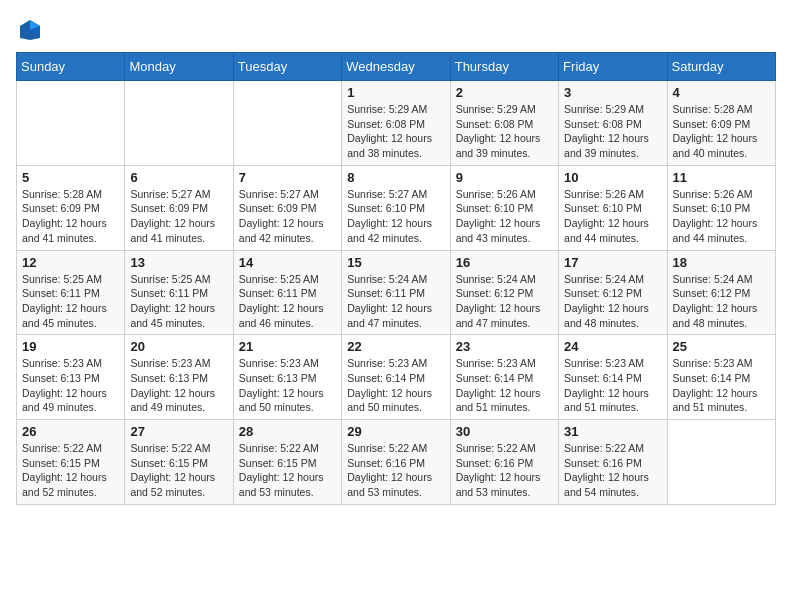  What do you see at coordinates (287, 208) in the screenshot?
I see `calendar-cell: 7Sunrise: 5:27 AMSunset: 6:09 PMDaylight…` at bounding box center [287, 208].